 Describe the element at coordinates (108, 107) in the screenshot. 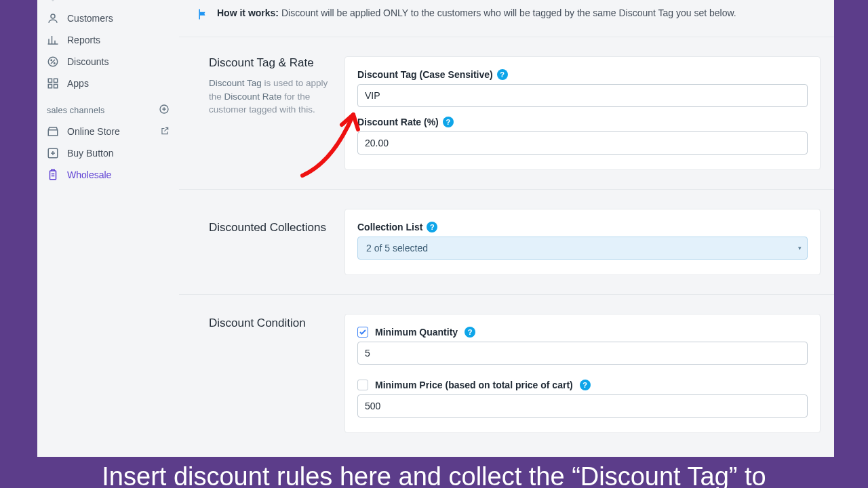

I see `sales-channels-header: sales channels` at that location.